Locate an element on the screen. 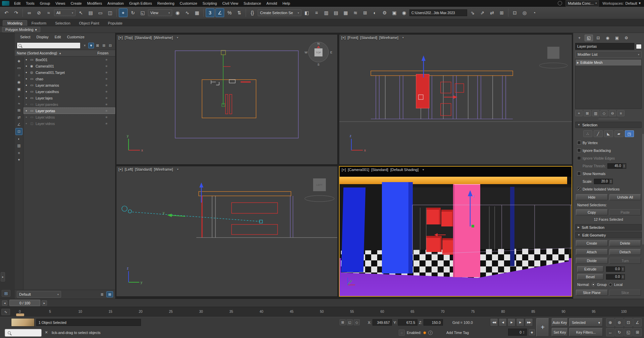  align-icon: ≡ is located at coordinates (316, 13).